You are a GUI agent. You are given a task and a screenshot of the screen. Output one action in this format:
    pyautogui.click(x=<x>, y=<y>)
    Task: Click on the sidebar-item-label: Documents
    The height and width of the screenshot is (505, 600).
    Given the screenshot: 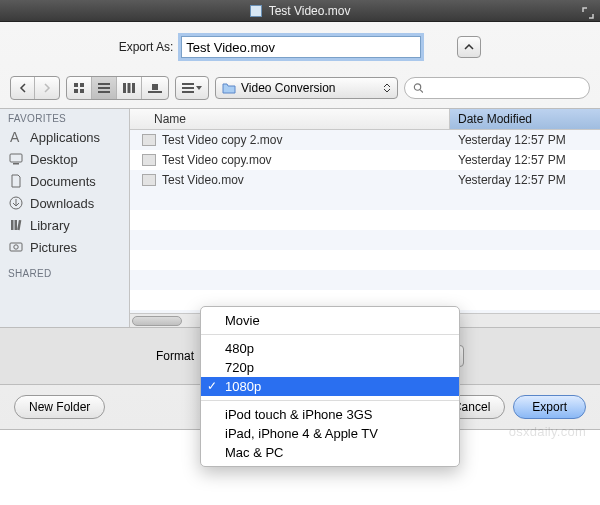 What is the action you would take?
    pyautogui.click(x=63, y=182)
    